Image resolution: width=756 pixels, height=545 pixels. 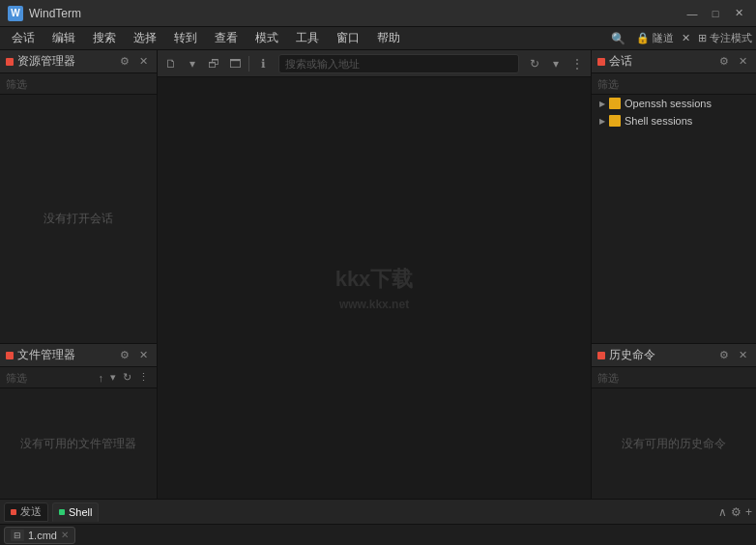 What do you see at coordinates (15, 14) in the screenshot?
I see `app-icon: W` at bounding box center [15, 14].